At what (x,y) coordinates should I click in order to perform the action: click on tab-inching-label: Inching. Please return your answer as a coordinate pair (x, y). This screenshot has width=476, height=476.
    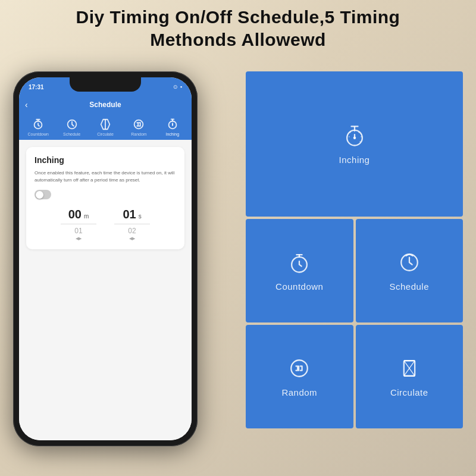
    Looking at the image, I should click on (173, 134).